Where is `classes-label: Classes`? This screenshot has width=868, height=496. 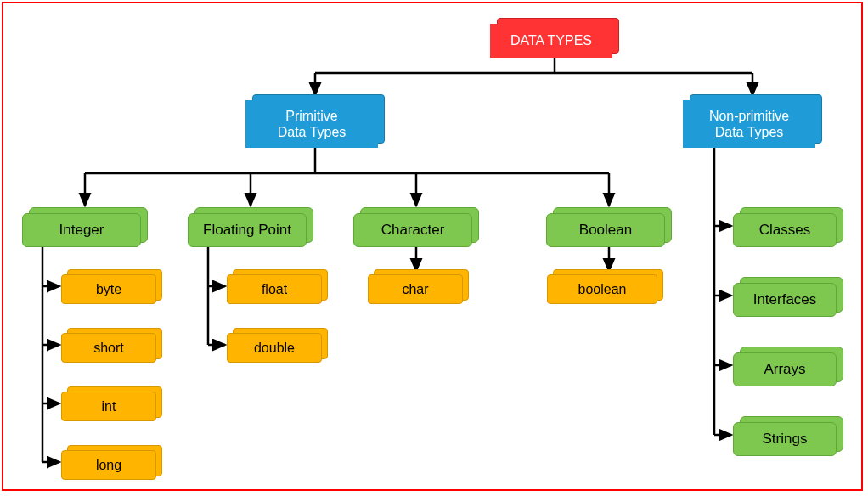
classes-label: Classes is located at coordinates (785, 230).